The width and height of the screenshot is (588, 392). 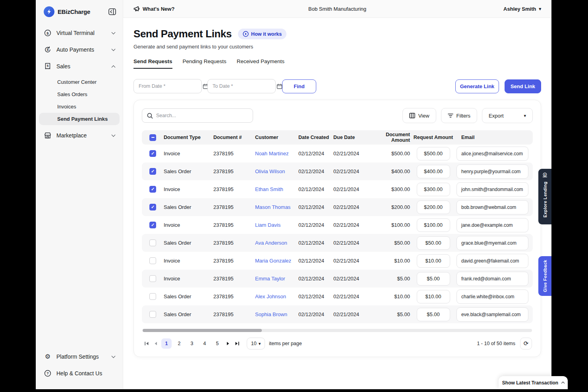 What do you see at coordinates (114, 67) in the screenshot?
I see `chevron-up-icon` at bounding box center [114, 67].